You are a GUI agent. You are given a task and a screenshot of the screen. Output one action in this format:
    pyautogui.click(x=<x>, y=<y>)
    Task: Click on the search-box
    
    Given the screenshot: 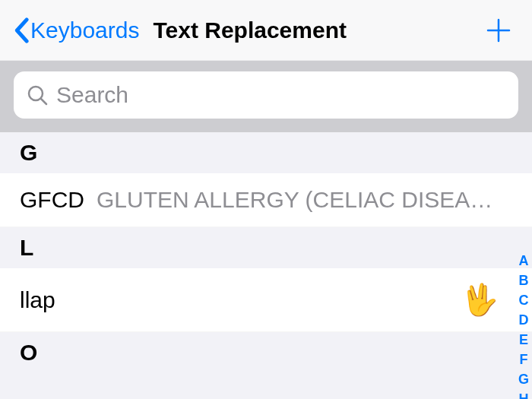 What is the action you would take?
    pyautogui.click(x=266, y=95)
    